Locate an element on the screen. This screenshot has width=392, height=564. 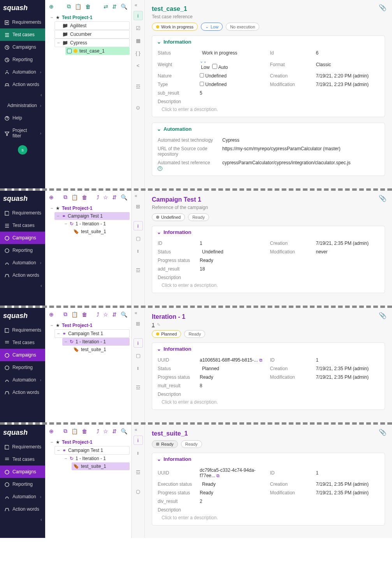
value-auto-tech: Cypress is located at coordinates (301, 140).